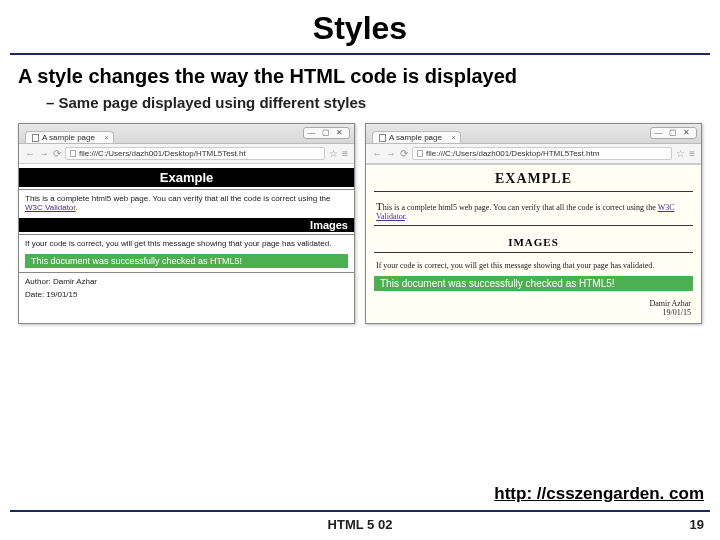 Image resolution: width=720 pixels, height=540 pixels. What do you see at coordinates (50, 208) in the screenshot?
I see `validator-link: W3C Validator` at bounding box center [50, 208].